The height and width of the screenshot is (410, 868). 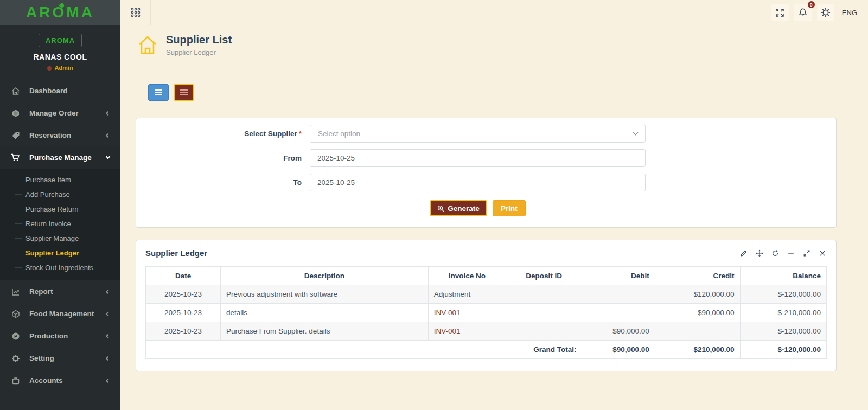 I want to click on sidebar-item-purchase-manage: Purchase Manage, so click(x=60, y=157).